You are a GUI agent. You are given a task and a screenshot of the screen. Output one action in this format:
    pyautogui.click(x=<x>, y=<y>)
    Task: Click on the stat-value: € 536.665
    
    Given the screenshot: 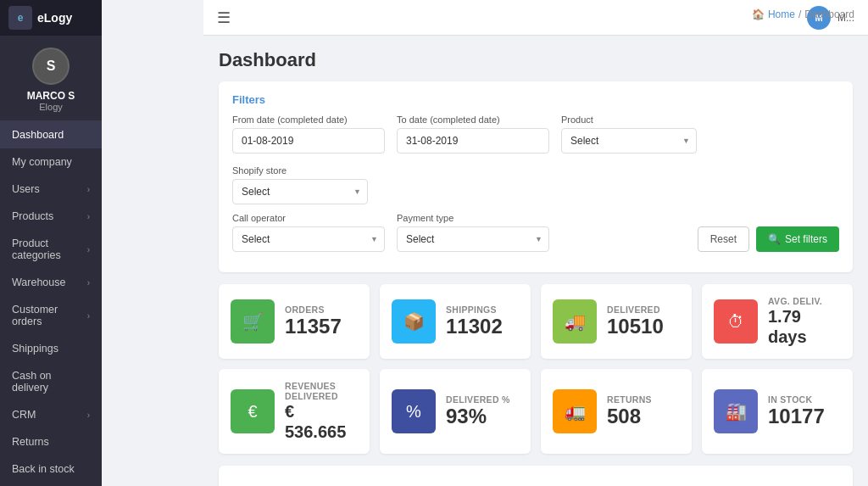 What is the action you would take?
    pyautogui.click(x=321, y=422)
    